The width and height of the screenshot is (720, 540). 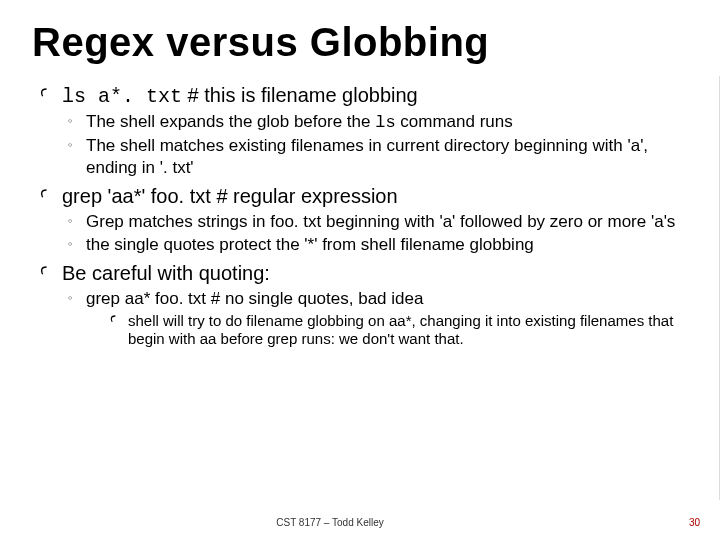 I want to click on text-span: # this is filename globbing, so click(x=300, y=95).